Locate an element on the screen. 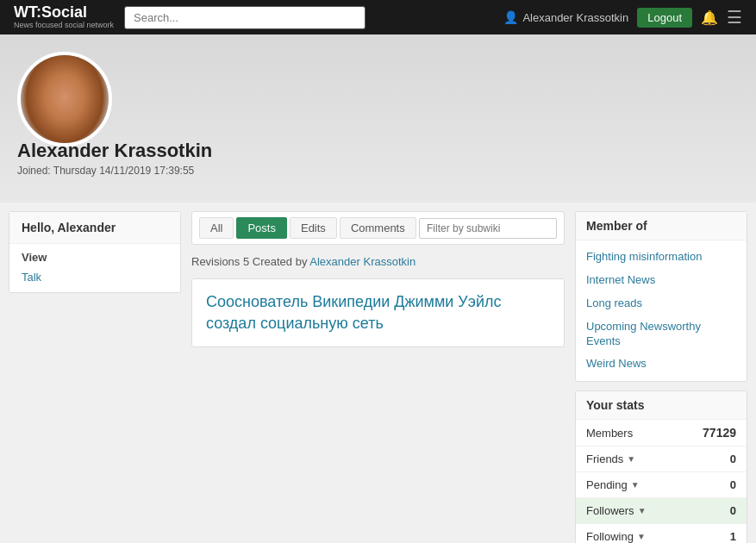  stats-label-members: Members is located at coordinates (609, 433).